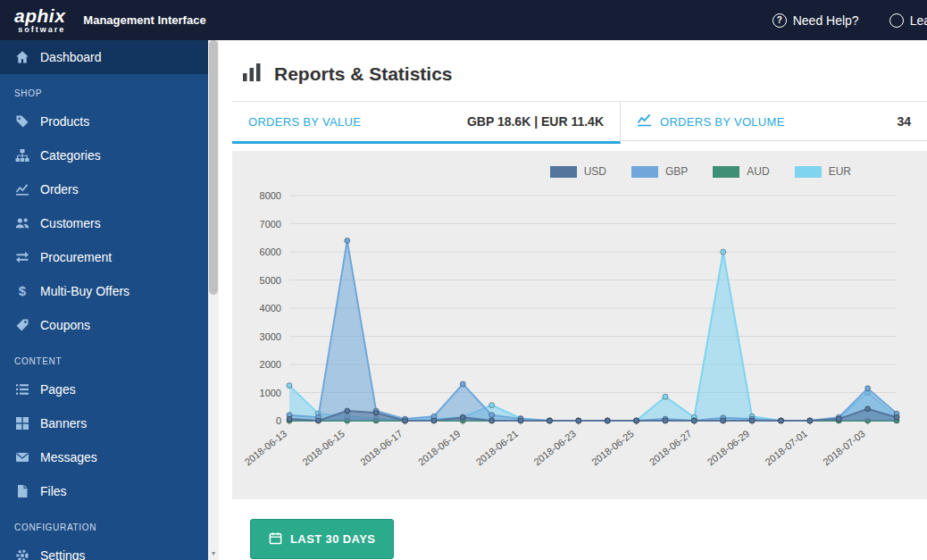  Describe the element at coordinates (104, 389) in the screenshot. I see `sidebar-item-pages: Pages` at that location.